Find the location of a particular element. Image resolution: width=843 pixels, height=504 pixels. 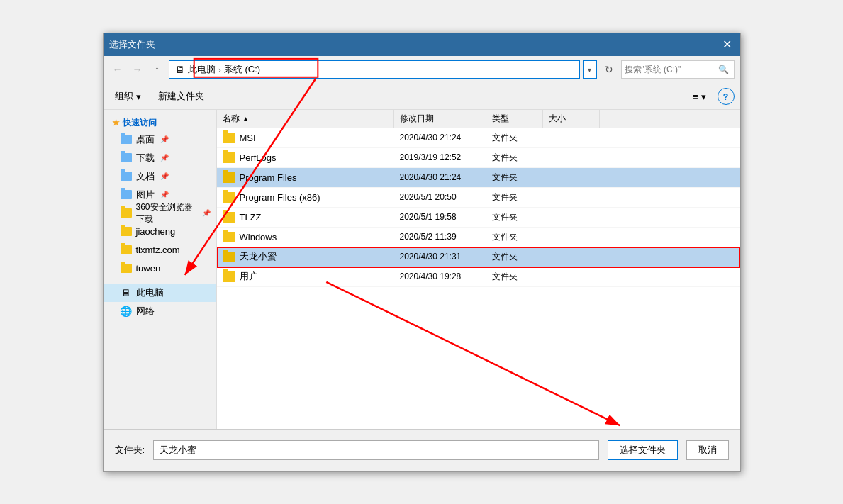

organize-button: 组织 ▾ is located at coordinates (128, 96).